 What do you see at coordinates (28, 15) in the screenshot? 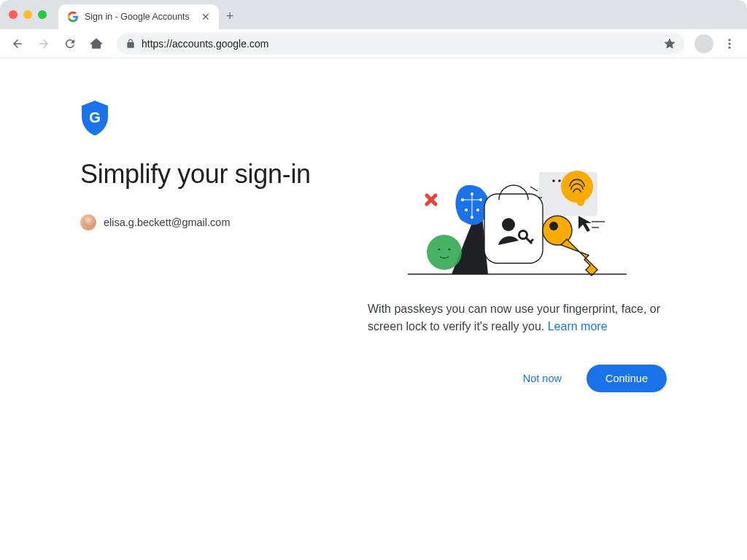
I see `window-controls` at bounding box center [28, 15].